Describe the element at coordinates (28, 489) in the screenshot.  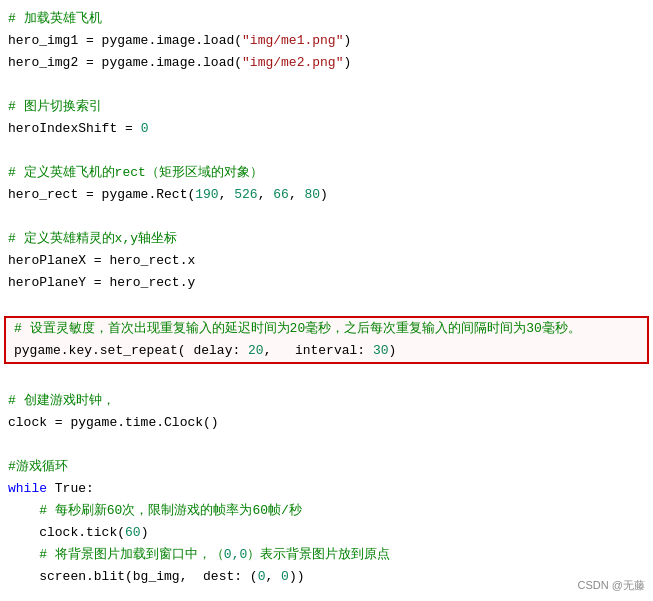
I see `line-22-while: while` at that location.